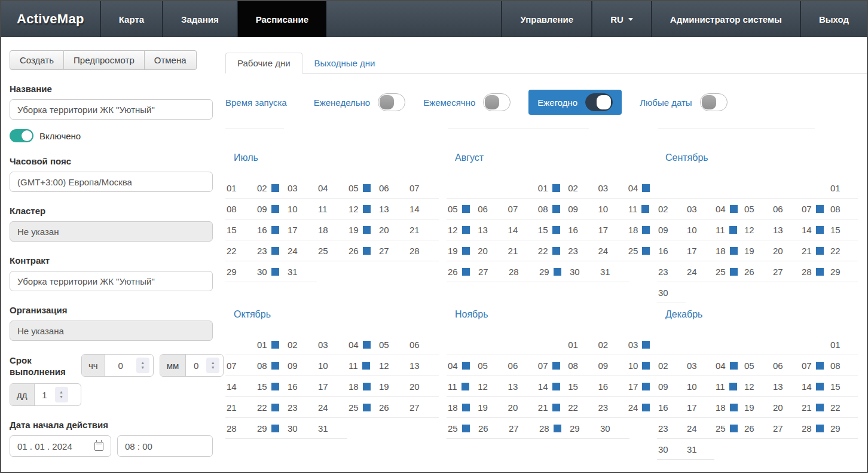 The image size is (868, 473). What do you see at coordinates (726, 19) in the screenshot?
I see `nav-item-user: Администратор системы` at bounding box center [726, 19].